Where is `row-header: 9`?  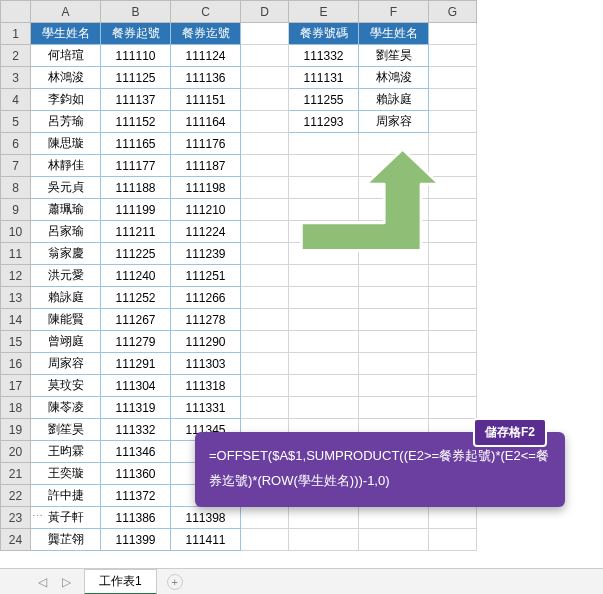
row-header: 9 is located at coordinates (16, 210).